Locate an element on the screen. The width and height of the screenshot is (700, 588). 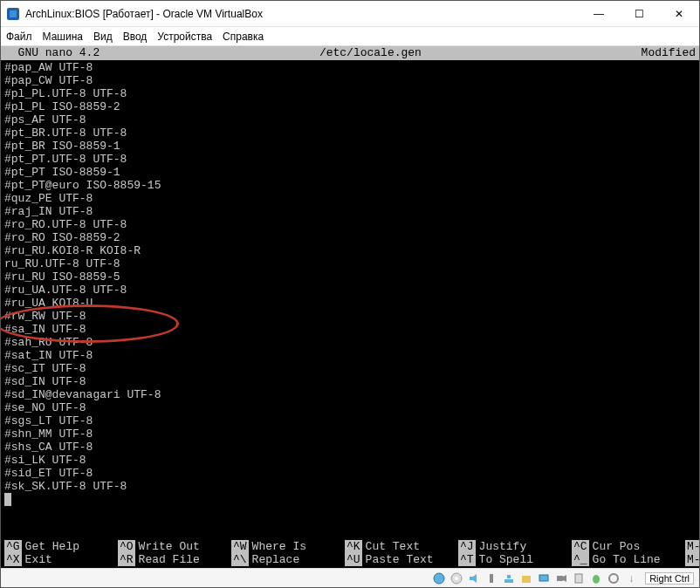
editor-line: #pl_PL ISO-8859-2 is located at coordinates (350, 106).